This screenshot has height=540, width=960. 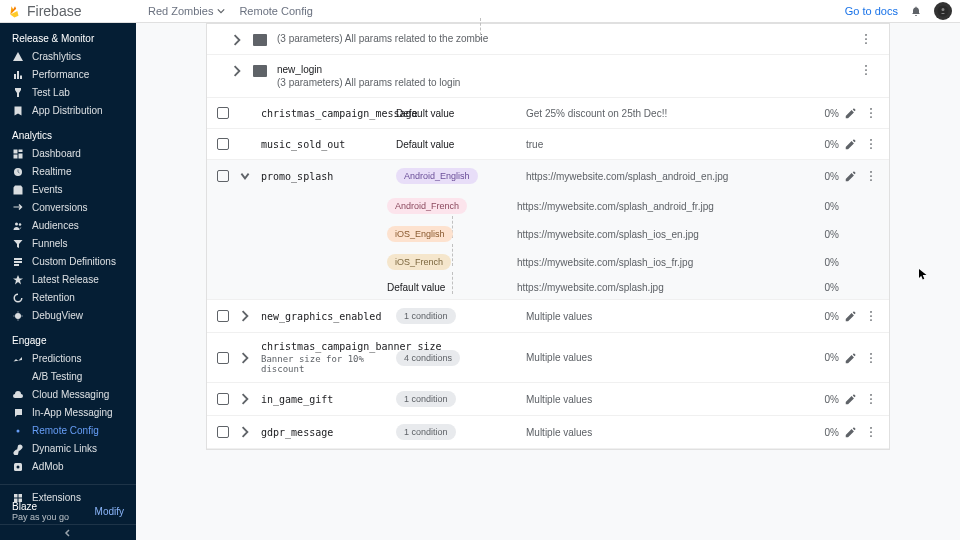 What do you see at coordinates (68, 532) in the screenshot?
I see `collapse-sidebar-button` at bounding box center [68, 532].